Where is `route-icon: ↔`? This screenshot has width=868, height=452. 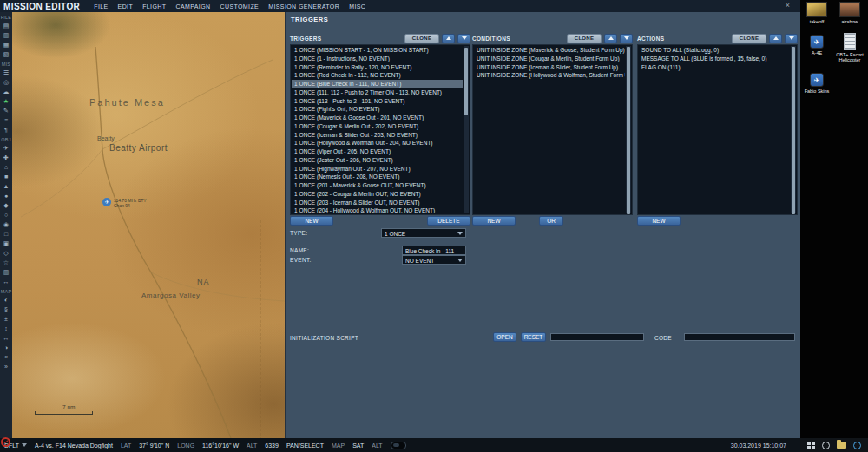
route-icon: ↔ is located at coordinates (6, 281).